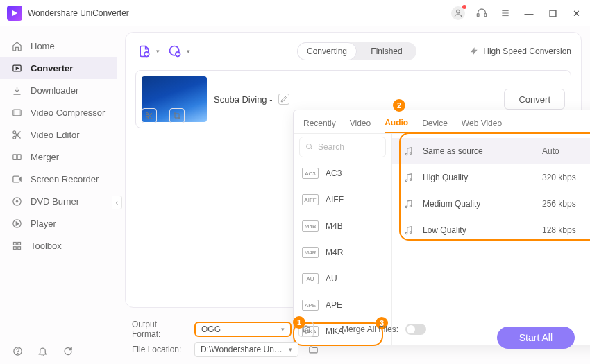 This screenshot has width=590, height=364. What do you see at coordinates (482, 123) in the screenshot?
I see `tab-web-video: Web Video` at bounding box center [482, 123].